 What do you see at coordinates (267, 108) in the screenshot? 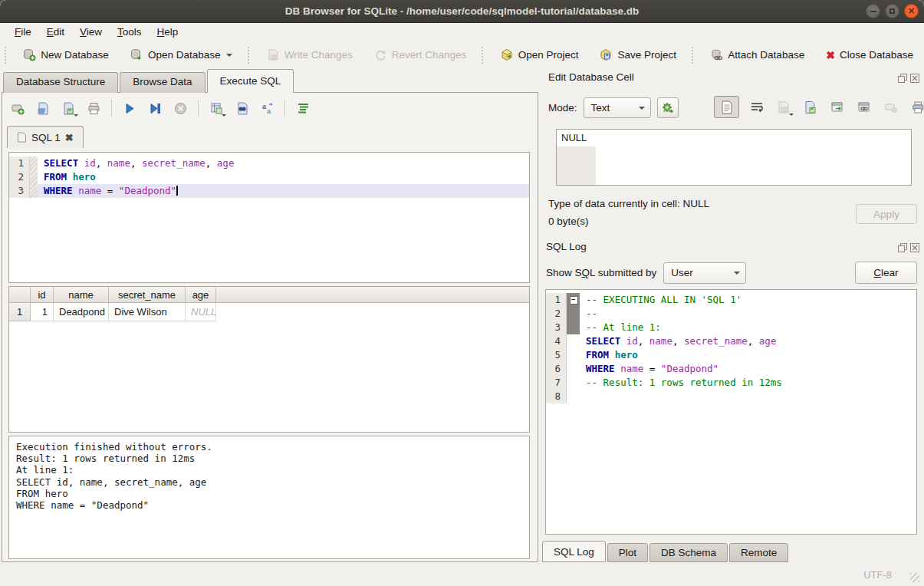
I see `find-replace-button: aa` at bounding box center [267, 108].